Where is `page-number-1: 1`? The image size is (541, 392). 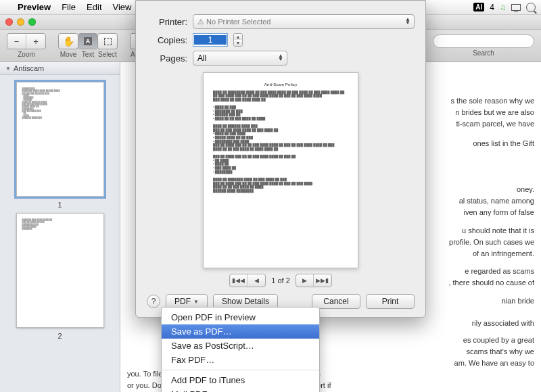 page-number-1: 1 is located at coordinates (60, 205).